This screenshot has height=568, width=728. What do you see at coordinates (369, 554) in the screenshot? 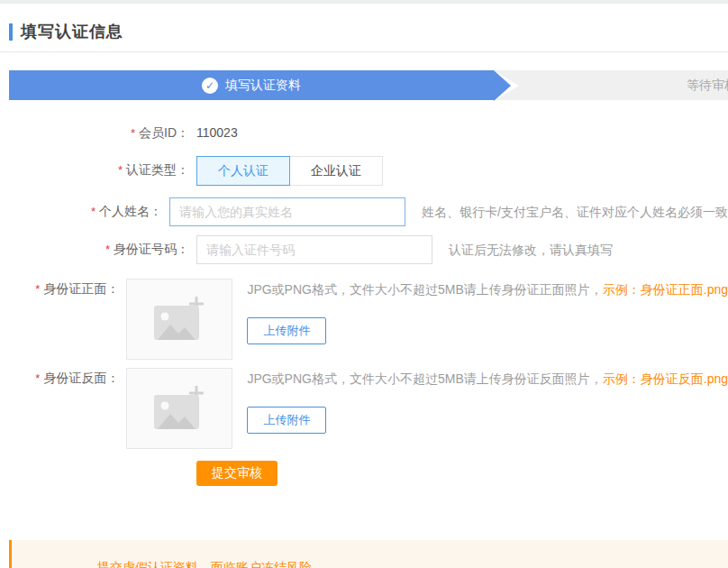
I see `warning-notice: 提交虚假认证资料，面临账户冻结风险` at bounding box center [369, 554].